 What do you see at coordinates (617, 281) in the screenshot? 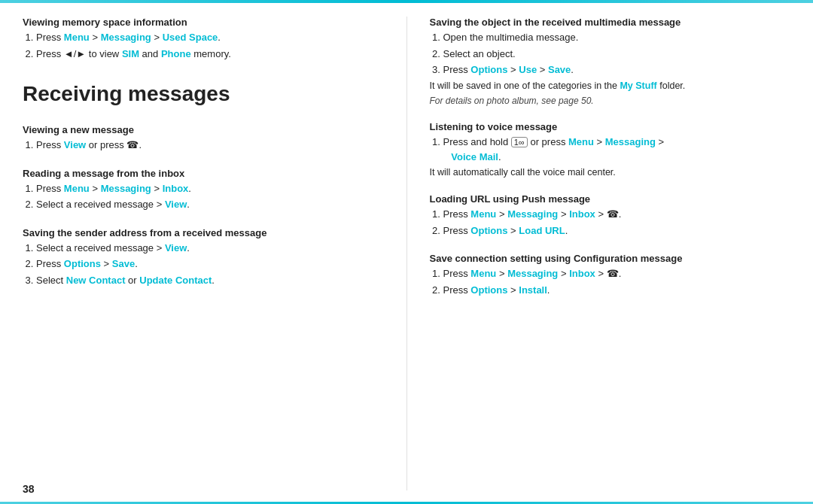
I see `section-config-list: Press Menu > Messaging > Inbox > ☎. Pres…` at bounding box center [617, 281].